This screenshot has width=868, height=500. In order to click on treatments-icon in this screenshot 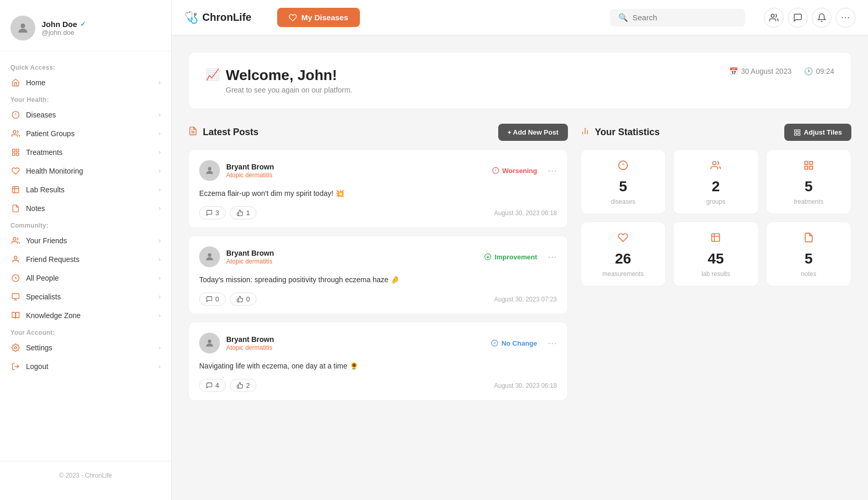, I will do `click(16, 152)`.